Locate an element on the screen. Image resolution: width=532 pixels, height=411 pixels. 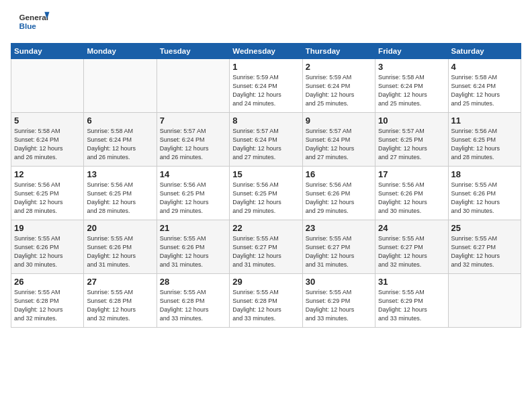
col-header-wednesday: Wednesday is located at coordinates (266, 51).